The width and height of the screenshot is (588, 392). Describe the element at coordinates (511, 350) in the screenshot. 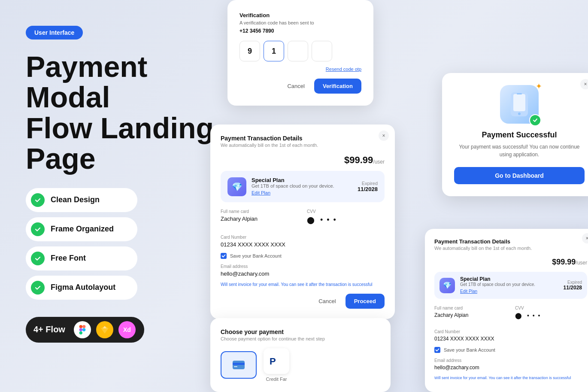

I see `small-save-row: Save your Bank Account` at that location.